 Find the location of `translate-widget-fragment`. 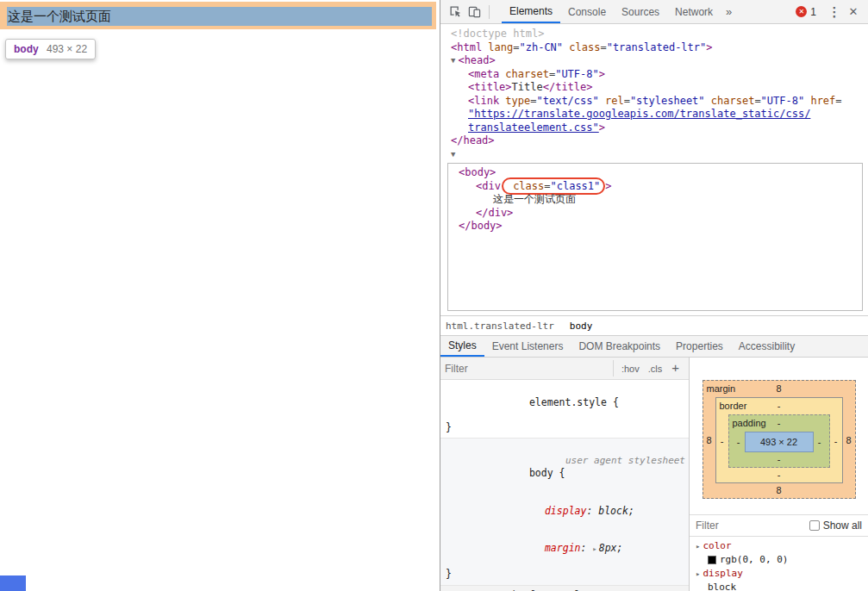

translate-widget-fragment is located at coordinates (13, 583).